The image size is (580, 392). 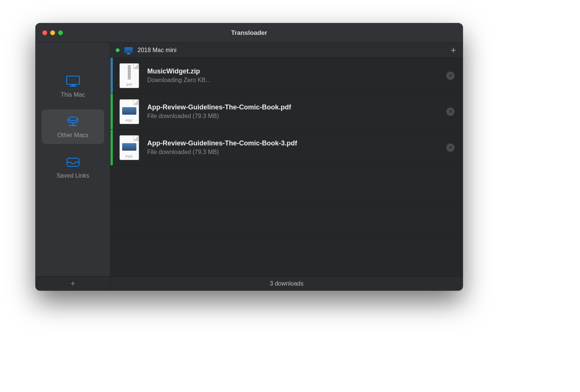 I want to click on add-source-button: +, so click(x=73, y=284).